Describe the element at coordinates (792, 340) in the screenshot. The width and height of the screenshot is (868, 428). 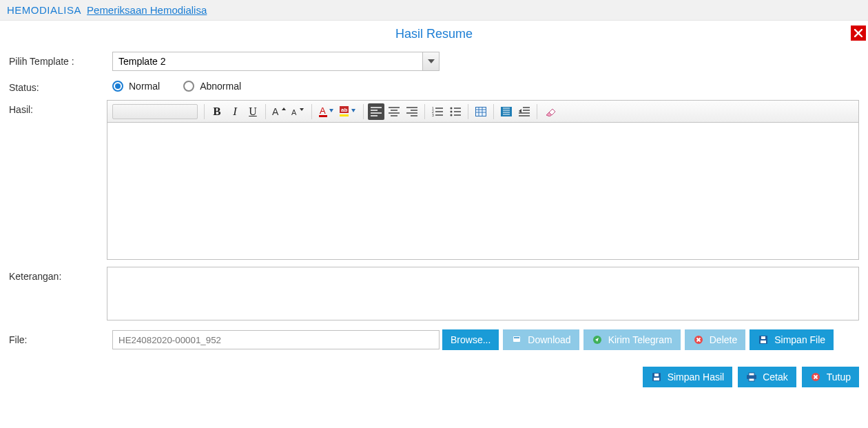
I see `save-file-button: Simpan File` at that location.